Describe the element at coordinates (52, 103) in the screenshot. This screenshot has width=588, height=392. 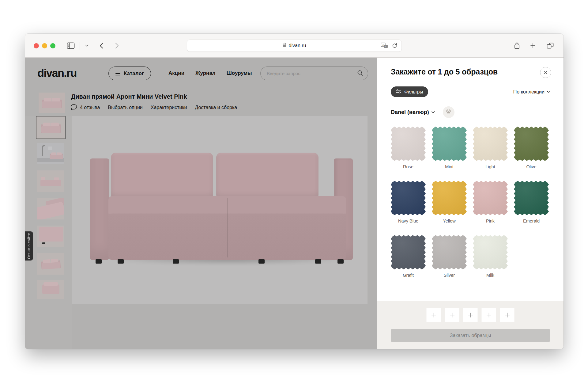
I see `sofa-mini-image` at that location.